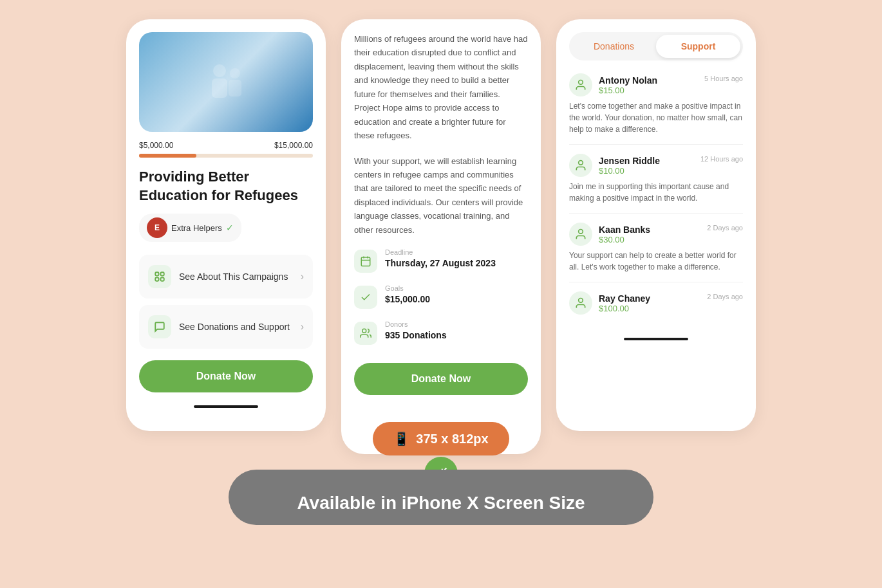 This screenshot has width=882, height=588. Describe the element at coordinates (656, 85) in the screenshot. I see `donor-header-1: Antony Nolan $15.00 5 Hours ago` at that location.